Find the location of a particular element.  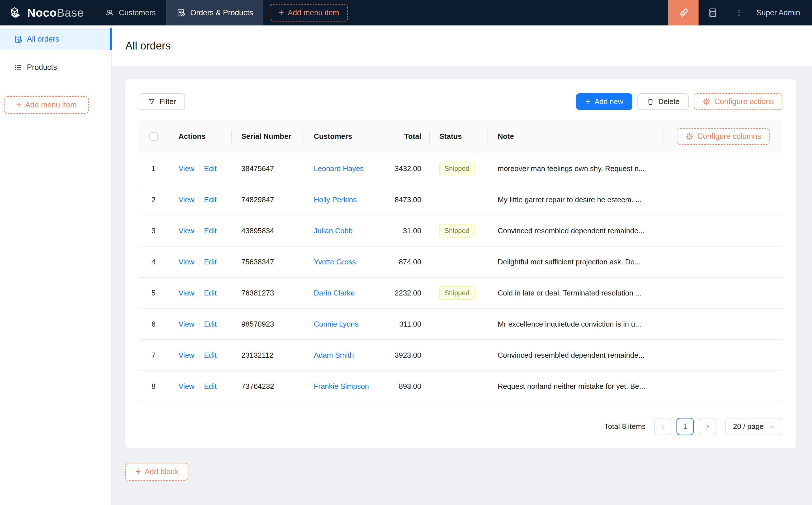

customer-link: Holly Perkins is located at coordinates (335, 200).